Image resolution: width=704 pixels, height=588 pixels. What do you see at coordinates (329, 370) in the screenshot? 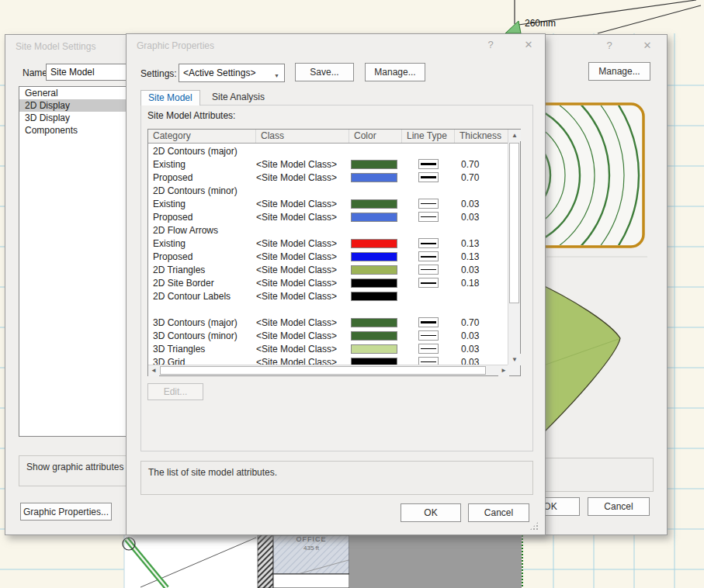
I see `horizontal-scrollbar: ◄ ►` at bounding box center [329, 370].